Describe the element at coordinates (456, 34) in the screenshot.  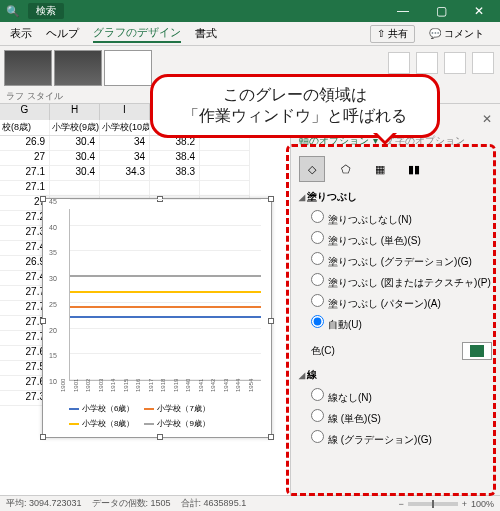
I see `comment-button: 💬コメント` at that location.